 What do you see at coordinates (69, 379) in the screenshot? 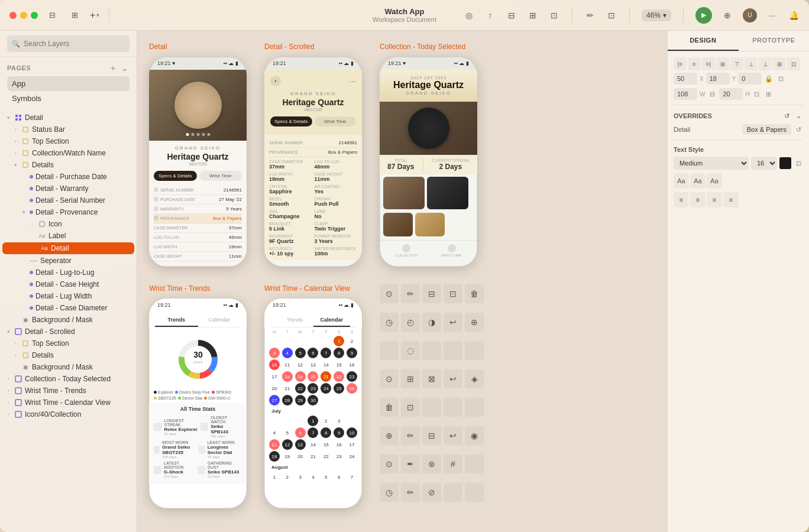
I see `sidebar-item-collection: › Collection - Today Selected` at bounding box center [69, 379].